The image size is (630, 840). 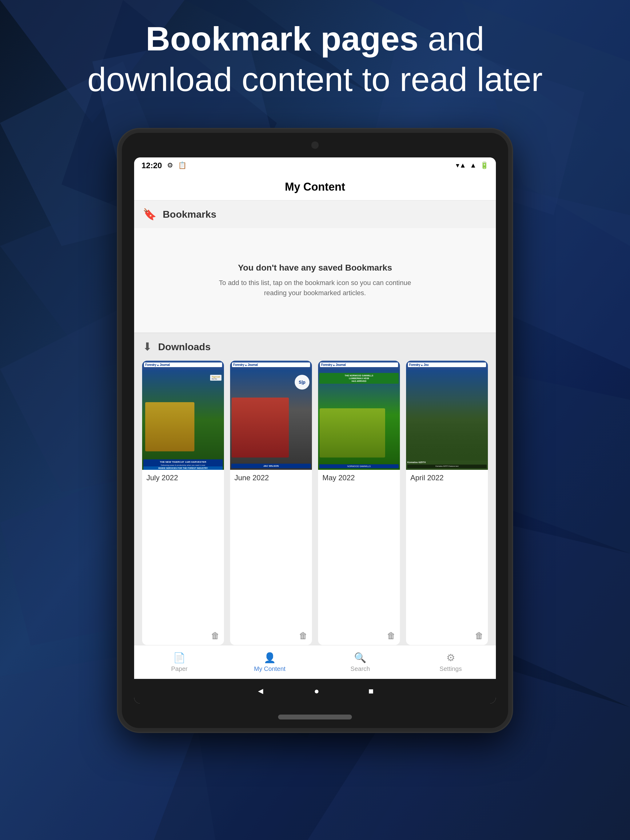 I want to click on nav-my-content: 👤 My Content, so click(x=270, y=662).